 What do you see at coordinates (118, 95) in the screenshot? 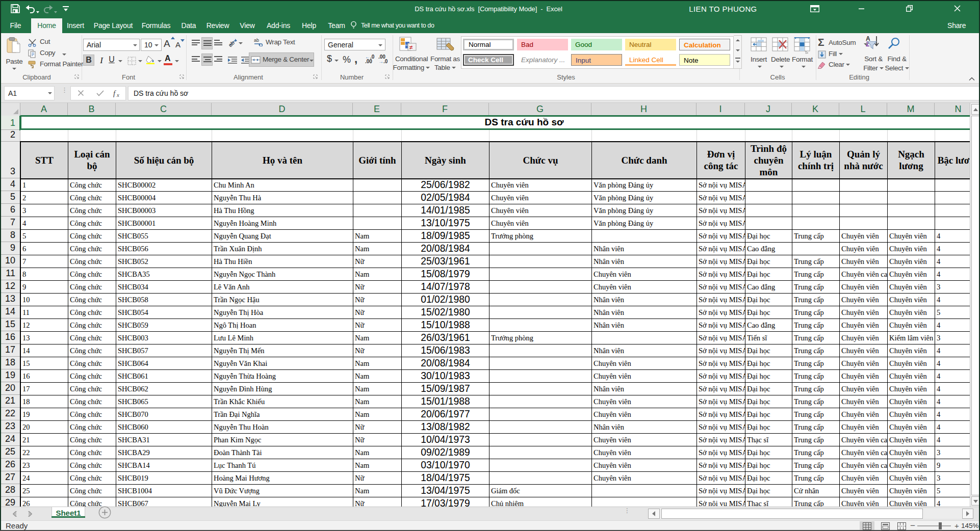
I see `svg-text: x` at bounding box center [118, 95].